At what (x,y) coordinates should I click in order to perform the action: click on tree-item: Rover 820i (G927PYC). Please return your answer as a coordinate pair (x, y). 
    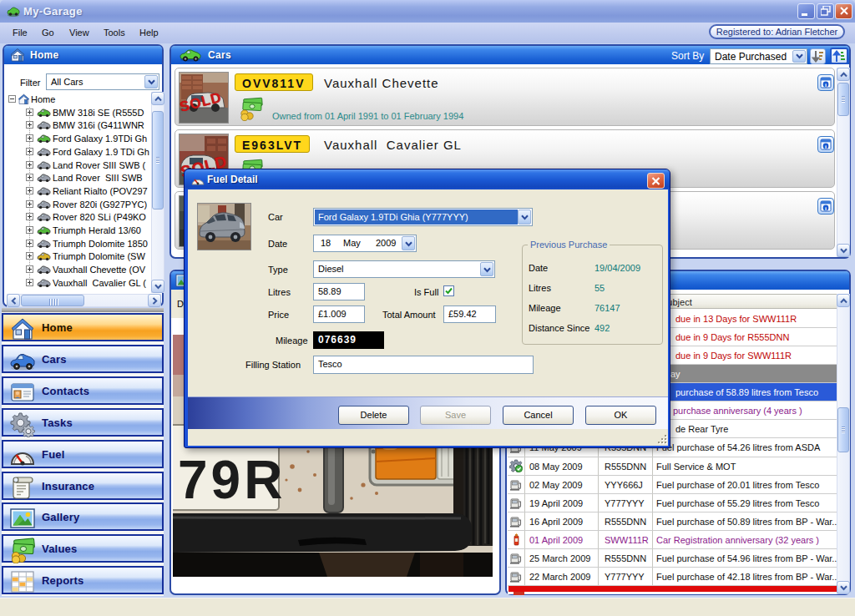
    Looking at the image, I should click on (78, 205).